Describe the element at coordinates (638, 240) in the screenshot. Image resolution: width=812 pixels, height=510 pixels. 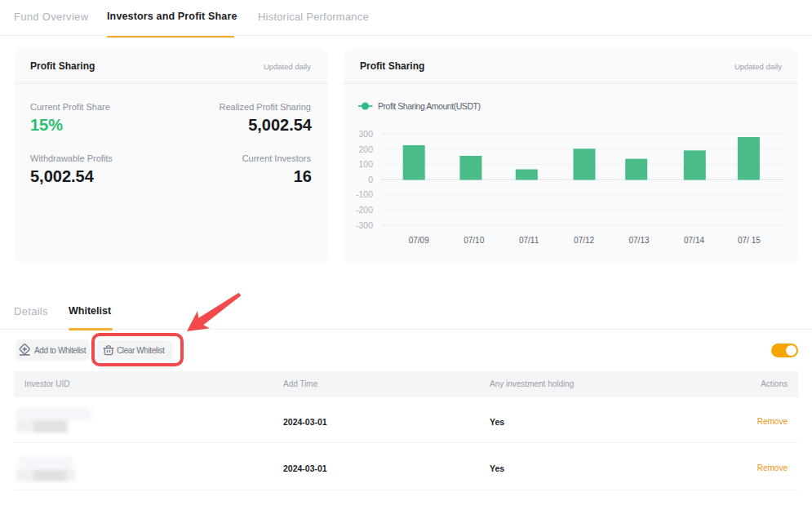
I see `svg-text: 07/13` at that location.